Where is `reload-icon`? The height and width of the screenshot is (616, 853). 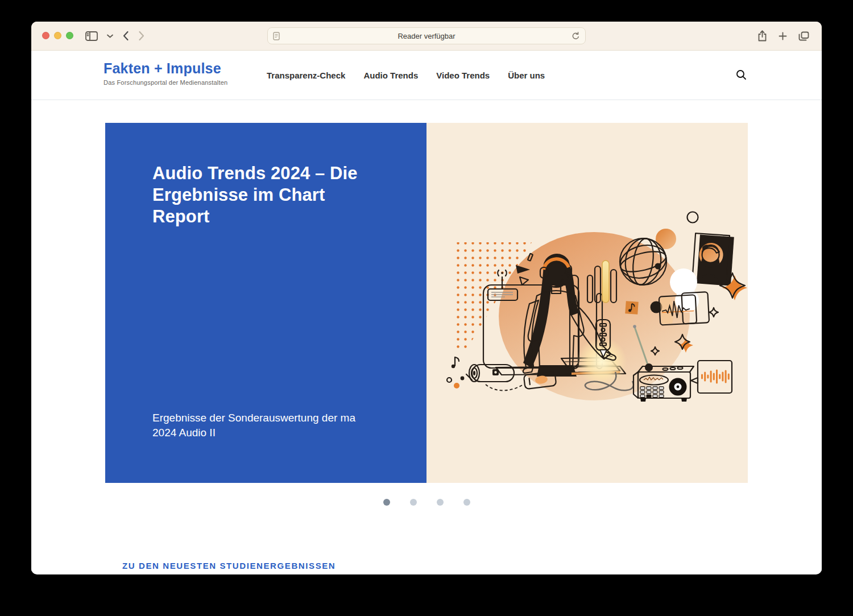 reload-icon is located at coordinates (575, 37).